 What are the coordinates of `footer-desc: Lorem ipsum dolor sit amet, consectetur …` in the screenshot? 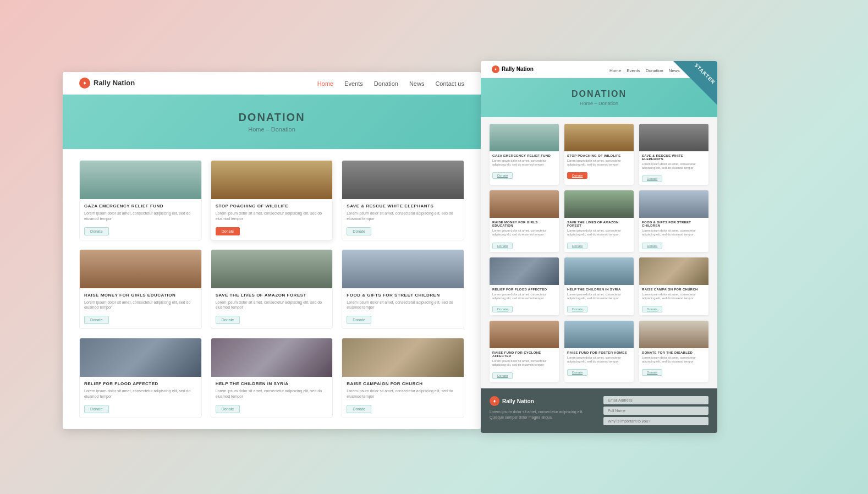 It's located at (542, 415).